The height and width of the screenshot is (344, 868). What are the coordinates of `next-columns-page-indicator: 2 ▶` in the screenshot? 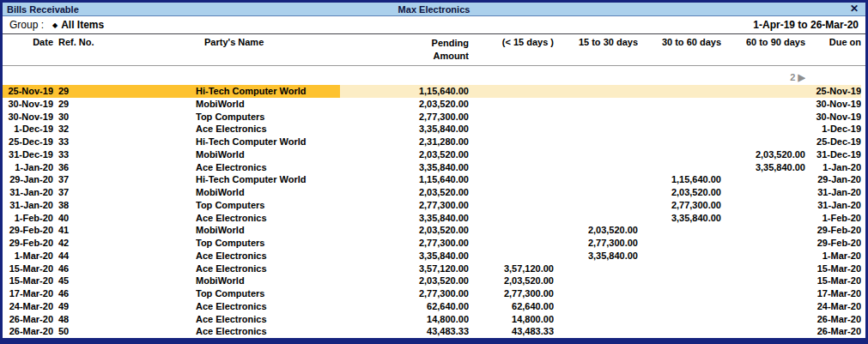 It's located at (763, 79).